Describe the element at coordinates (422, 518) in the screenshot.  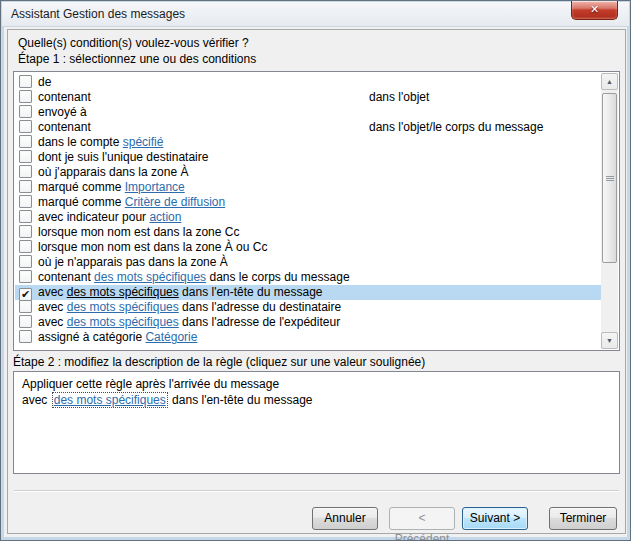
I see `precedent-button: < Précédent` at that location.